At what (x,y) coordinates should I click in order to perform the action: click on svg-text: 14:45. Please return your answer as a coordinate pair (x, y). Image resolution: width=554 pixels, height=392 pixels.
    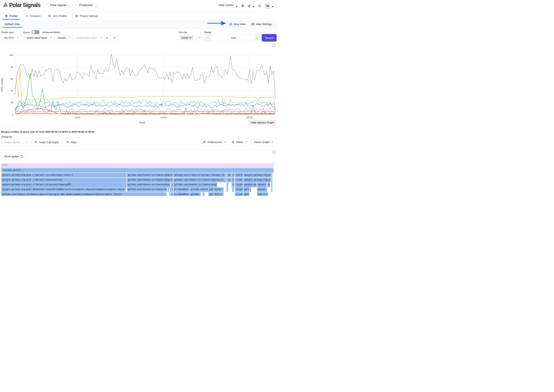
    Looking at the image, I should click on (77, 117).